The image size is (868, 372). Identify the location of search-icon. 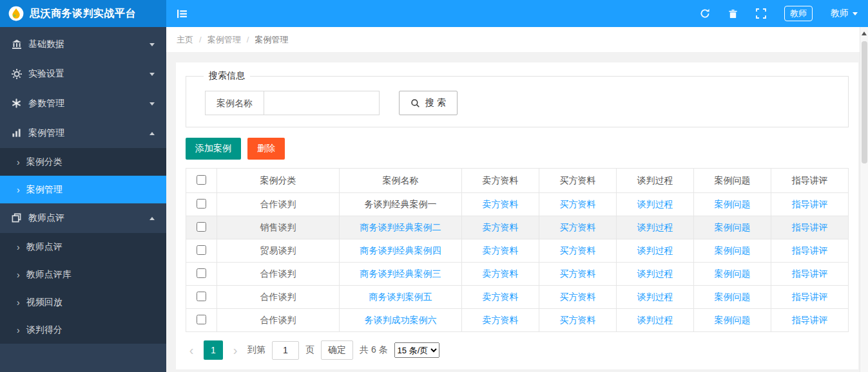
(415, 103).